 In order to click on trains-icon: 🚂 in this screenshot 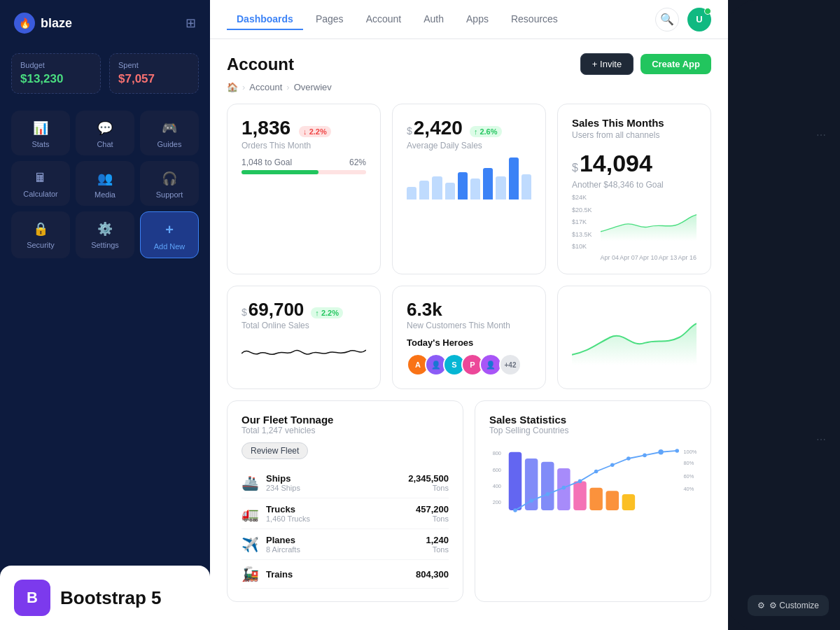, I will do `click(251, 574)`.